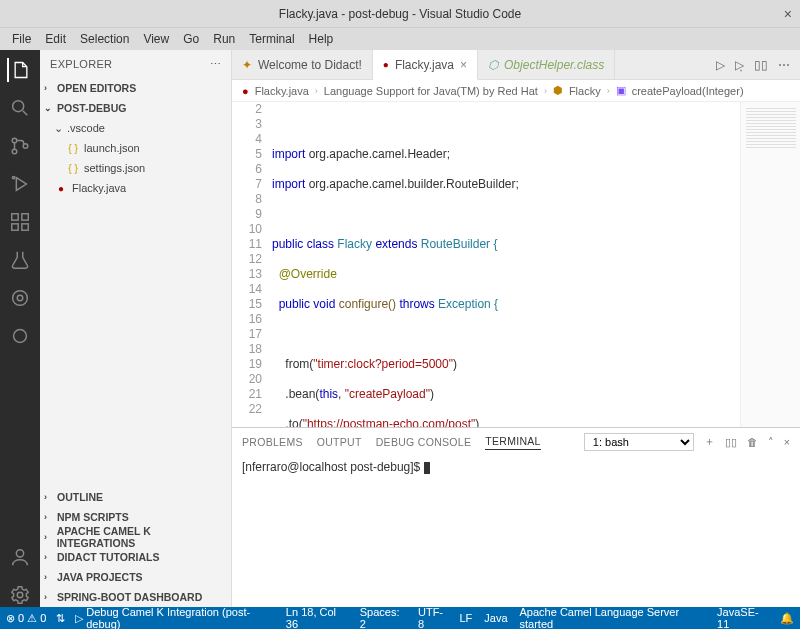 The height and width of the screenshot is (629, 800). I want to click on status-spaces: Spaces: 2, so click(383, 618).